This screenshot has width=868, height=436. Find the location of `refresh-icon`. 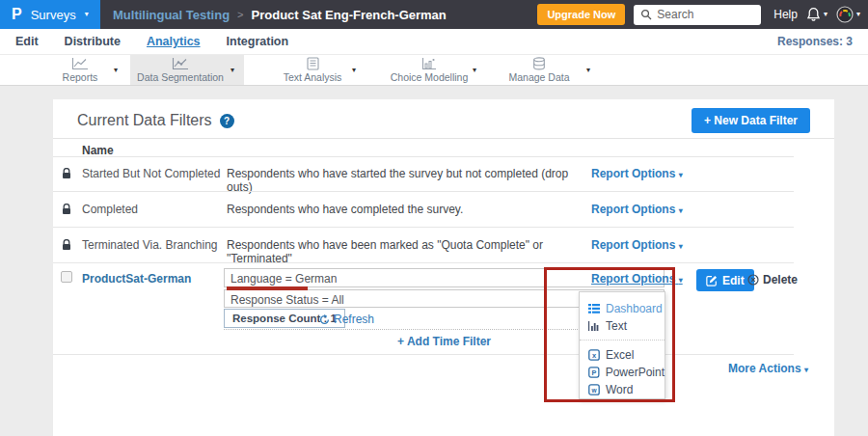

refresh-icon is located at coordinates (324, 320).